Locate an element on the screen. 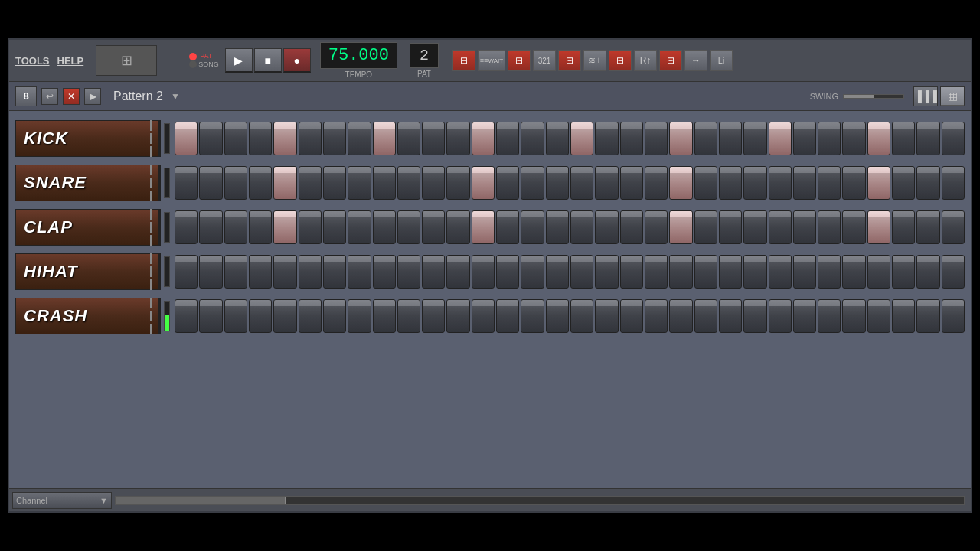 The width and height of the screenshot is (980, 551). track-volume-hihat is located at coordinates (167, 272).